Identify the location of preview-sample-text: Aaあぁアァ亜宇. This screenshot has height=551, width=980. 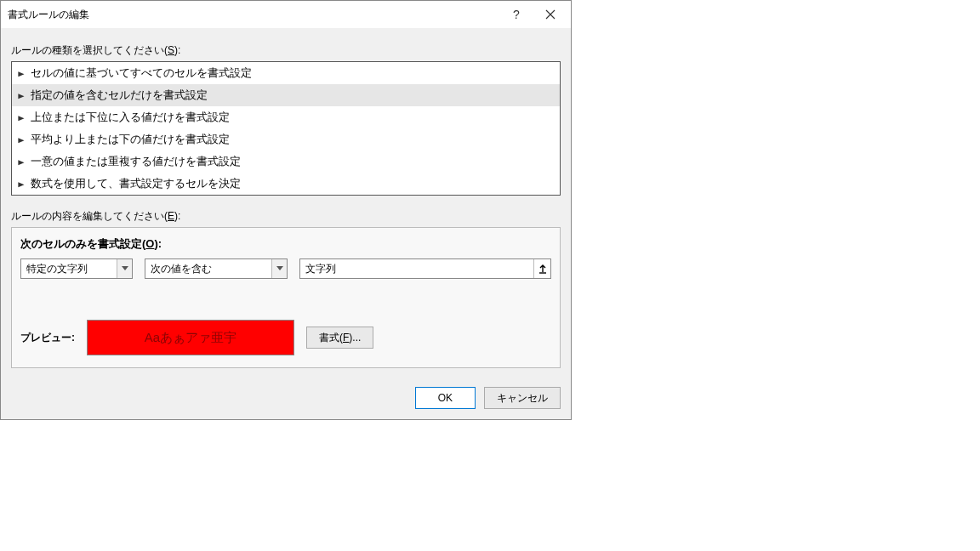
(191, 338).